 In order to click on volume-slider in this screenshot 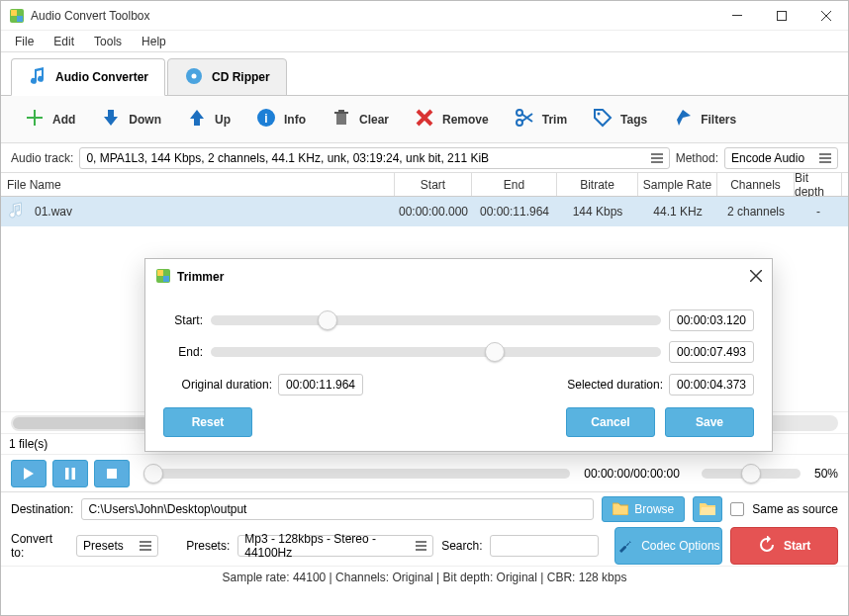, I will do `click(751, 474)`.